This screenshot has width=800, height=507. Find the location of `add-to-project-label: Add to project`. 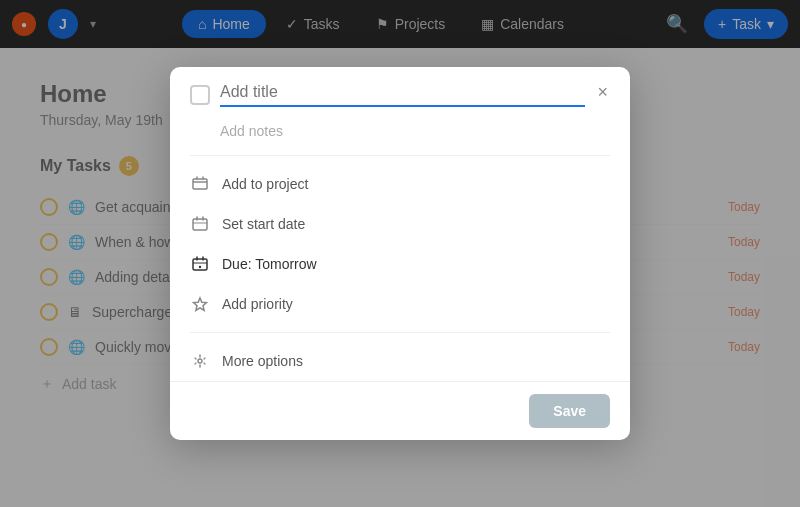

add-to-project-label: Add to project is located at coordinates (265, 184).